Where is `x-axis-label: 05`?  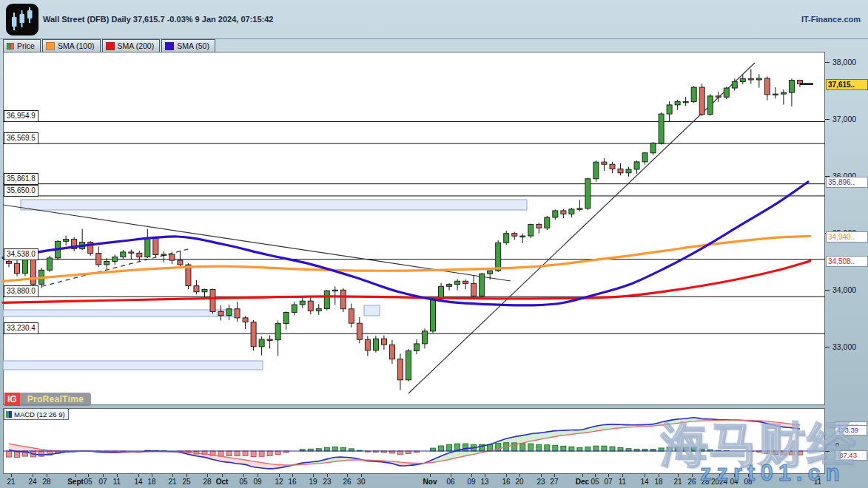
x-axis-label: 05 is located at coordinates (243, 482).